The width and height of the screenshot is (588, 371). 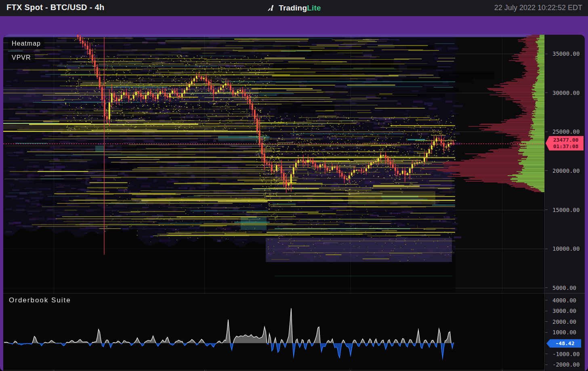 I want to click on indicator-label-vpvr: VPVR, so click(x=21, y=58).